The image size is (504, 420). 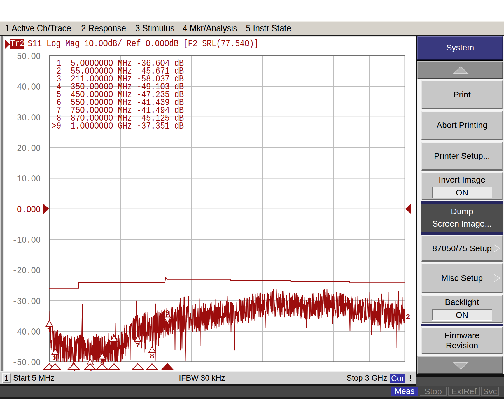 What do you see at coordinates (49, 330) in the screenshot?
I see `svg-text: 1` at bounding box center [49, 330].